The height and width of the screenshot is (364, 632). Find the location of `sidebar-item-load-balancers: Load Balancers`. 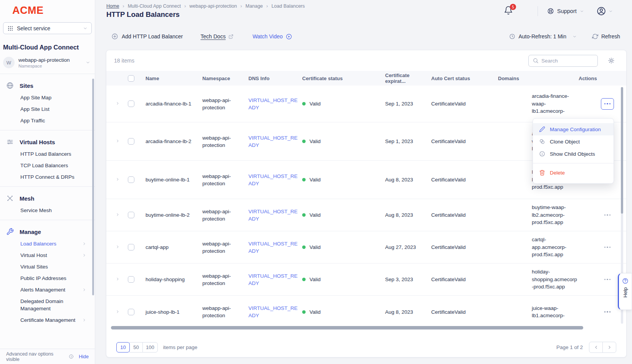

sidebar-item-load-balancers: Load Balancers is located at coordinates (48, 244).